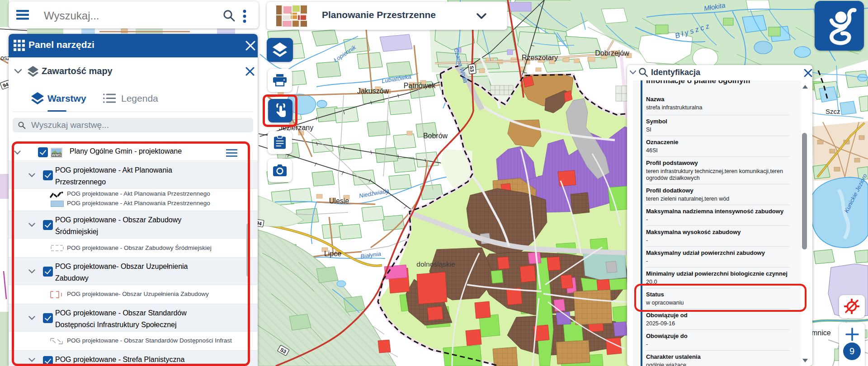  What do you see at coordinates (540, 58) in the screenshot?
I see `svg-text: Rzeszotary` at bounding box center [540, 58].